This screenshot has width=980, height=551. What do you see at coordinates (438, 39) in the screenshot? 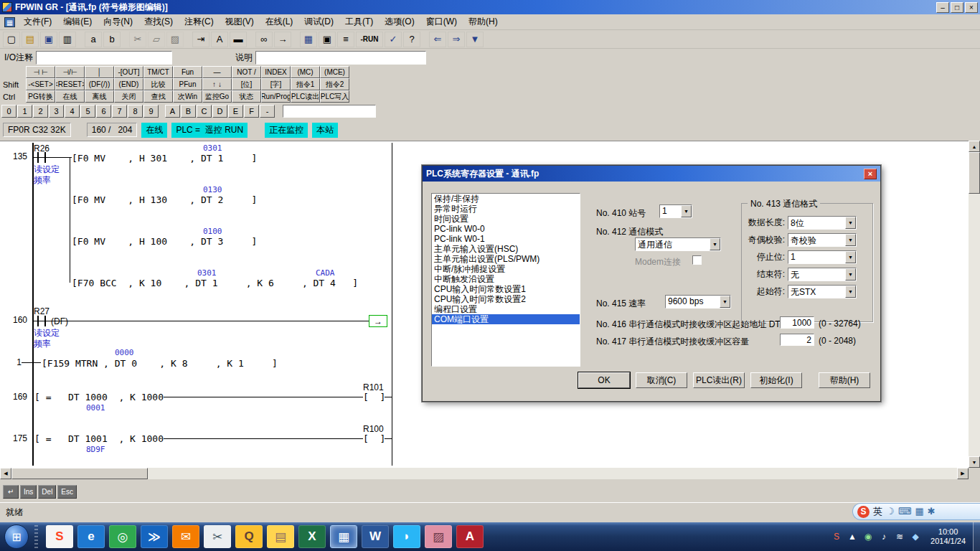
I see `plc-read-icon: ⇐` at bounding box center [438, 39].